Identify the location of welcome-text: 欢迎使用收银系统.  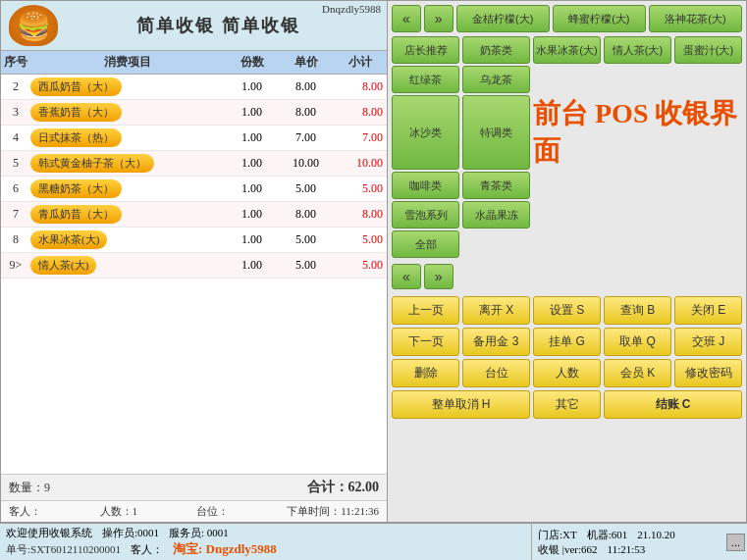
(49, 534).